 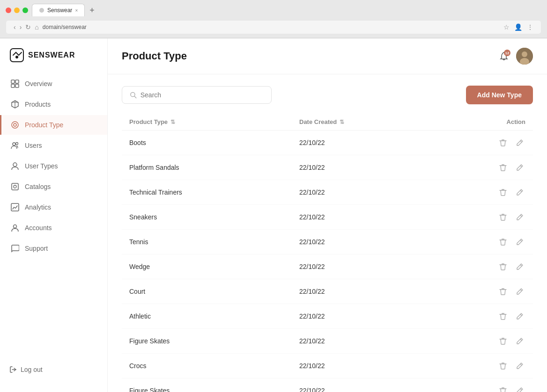 I want to click on back-button: ‹, so click(x=15, y=27).